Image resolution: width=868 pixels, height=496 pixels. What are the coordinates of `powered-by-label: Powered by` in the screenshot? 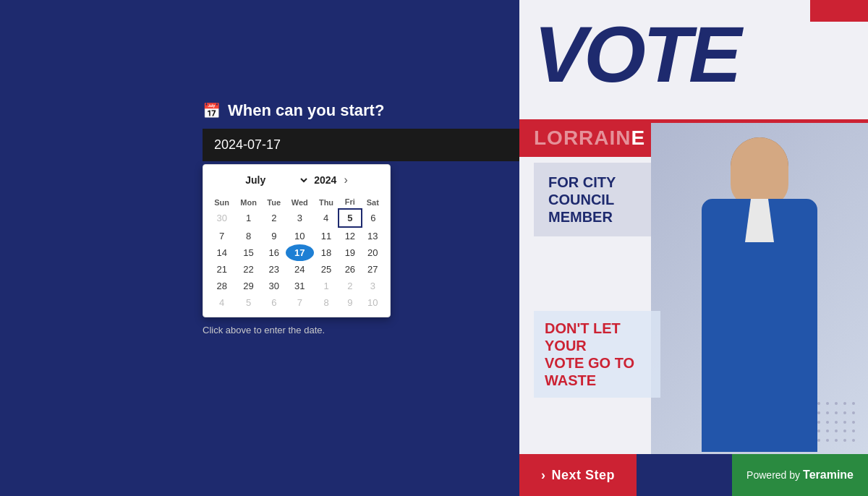 It's located at (773, 475).